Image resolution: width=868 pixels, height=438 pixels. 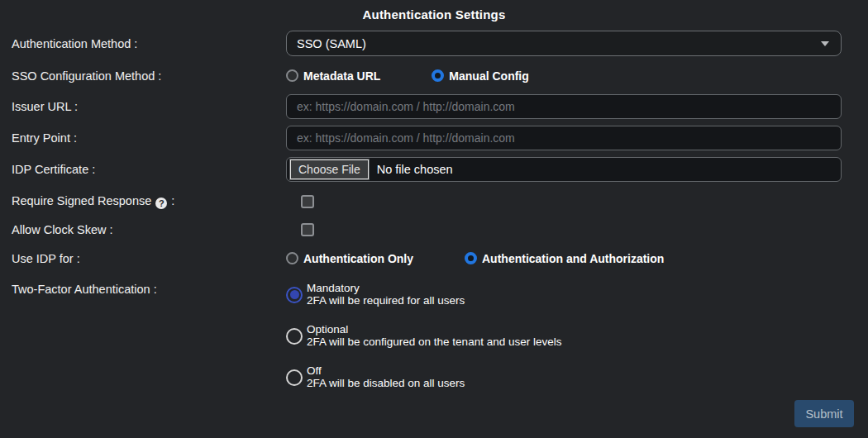 I want to click on radio-authentication-only: Authentication Only, so click(x=350, y=259).